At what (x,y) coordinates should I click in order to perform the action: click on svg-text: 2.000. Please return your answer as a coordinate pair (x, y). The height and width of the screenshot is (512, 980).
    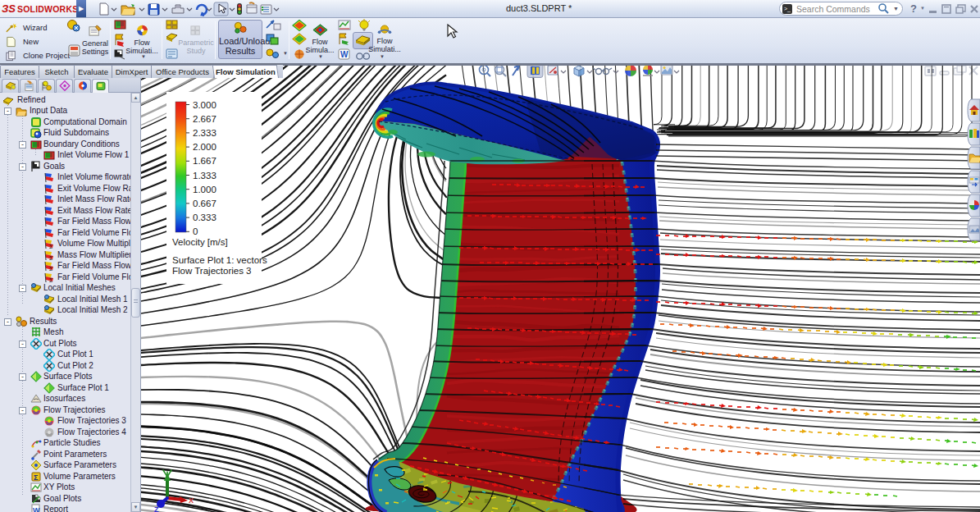
    Looking at the image, I should click on (205, 147).